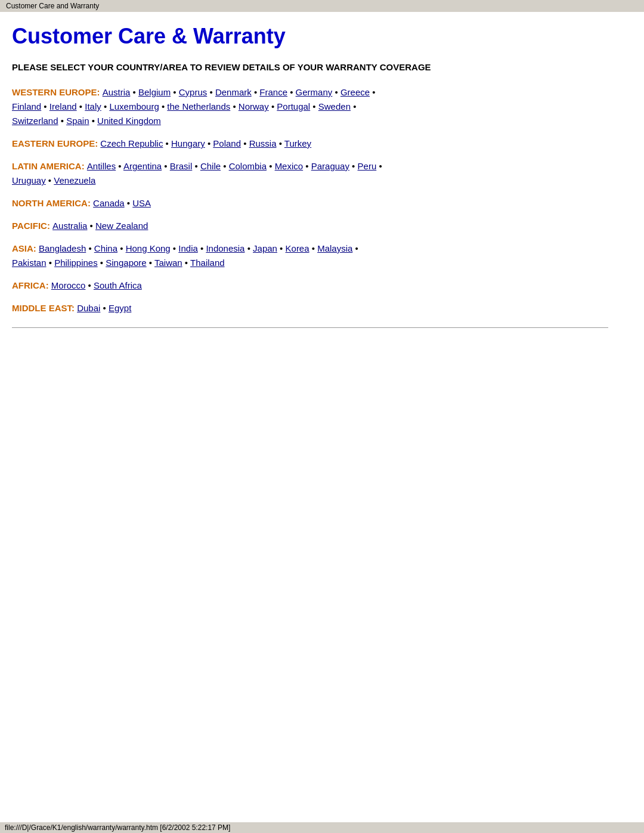 Image resolution: width=644 pixels, height=833 pixels. What do you see at coordinates (293, 106) in the screenshot?
I see `country-link-portugal: Portugal` at bounding box center [293, 106].